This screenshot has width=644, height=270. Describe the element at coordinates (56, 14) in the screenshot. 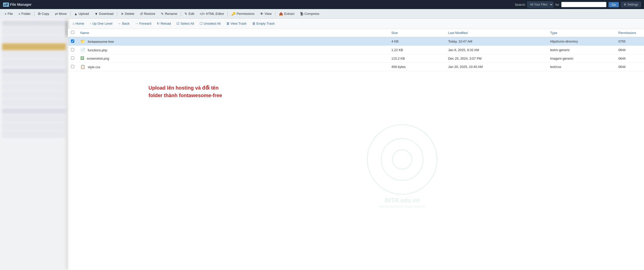

I see `move-icon: ⇄` at that location.